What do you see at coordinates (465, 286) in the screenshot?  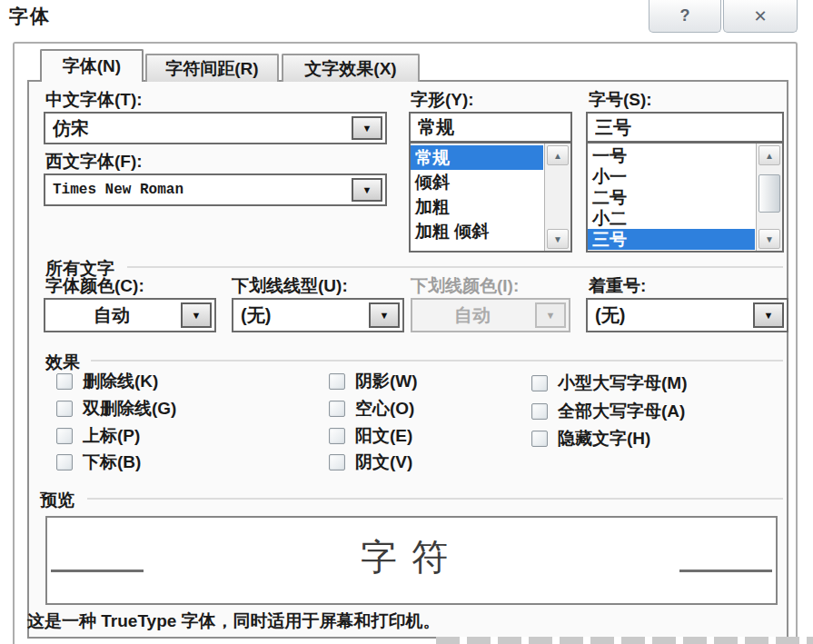 I see `underline-color-label: 下划线颜色(I):` at bounding box center [465, 286].